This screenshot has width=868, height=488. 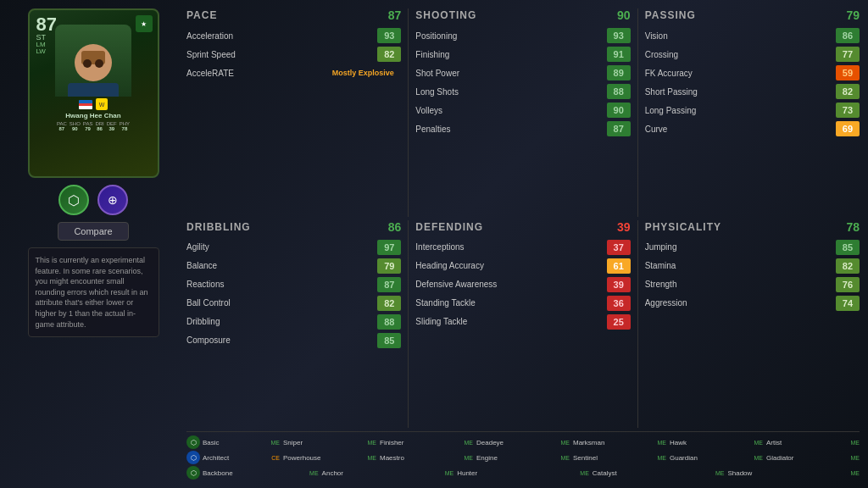 I want to click on chem-icon-1: ⬡, so click(x=74, y=200).